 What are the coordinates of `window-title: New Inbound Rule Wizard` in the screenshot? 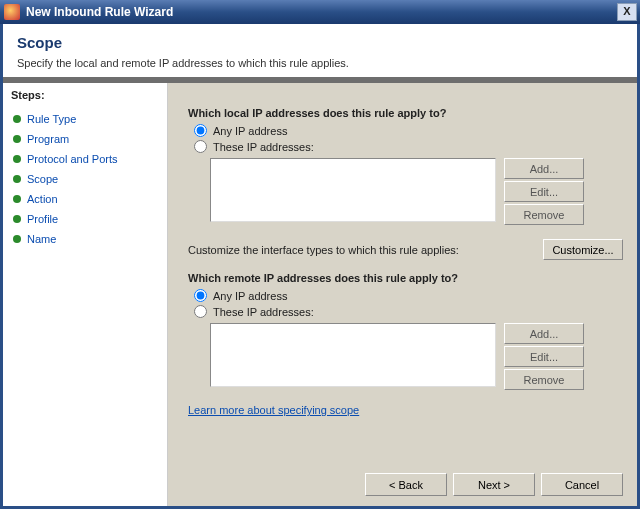 It's located at (322, 12).